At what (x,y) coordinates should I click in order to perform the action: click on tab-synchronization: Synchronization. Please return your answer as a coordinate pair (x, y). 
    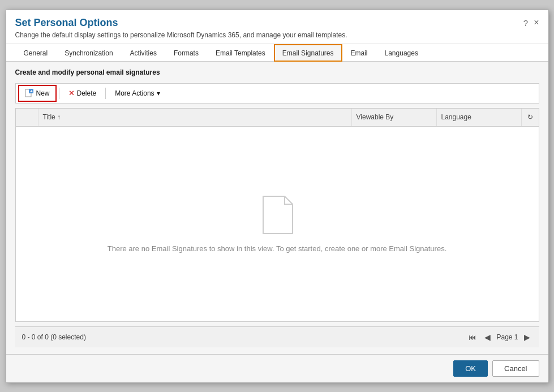
    Looking at the image, I should click on (88, 53).